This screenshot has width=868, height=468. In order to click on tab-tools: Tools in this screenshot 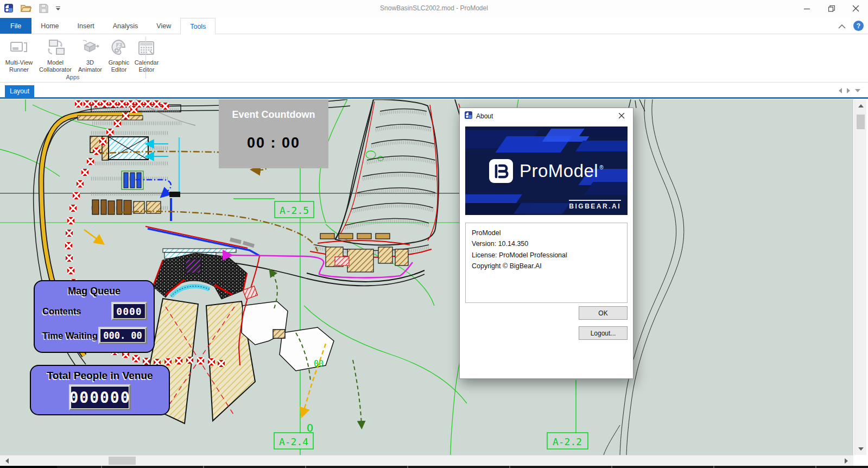, I will do `click(198, 26)`.